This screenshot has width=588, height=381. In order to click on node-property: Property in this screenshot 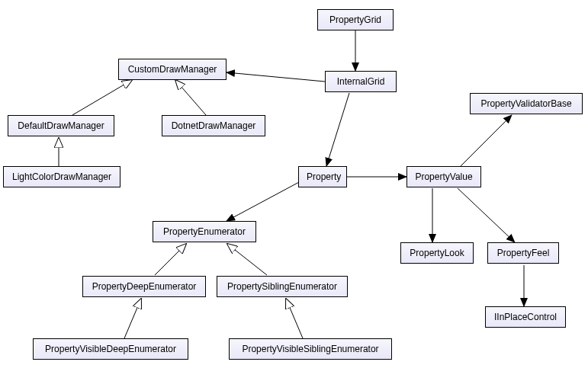, I will do `click(323, 177)`.